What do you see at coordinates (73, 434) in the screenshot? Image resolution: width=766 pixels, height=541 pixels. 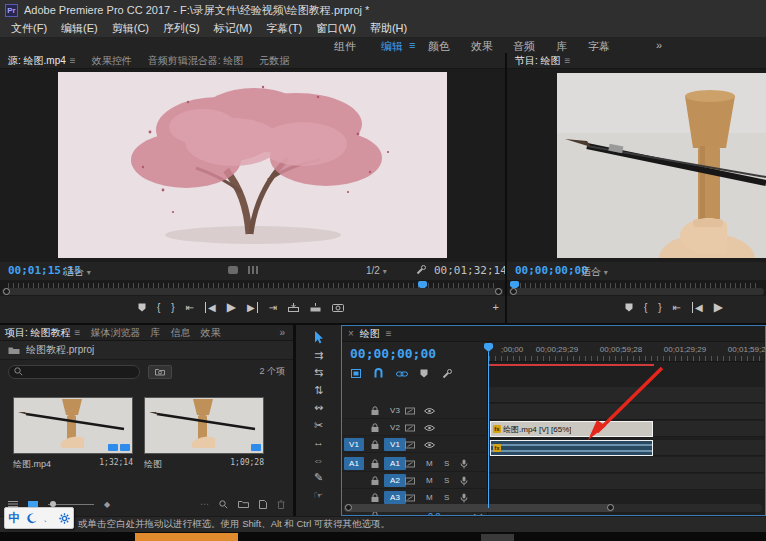 I see `project-clip-card: 绘图.mp4 1;32;14` at bounding box center [73, 434].